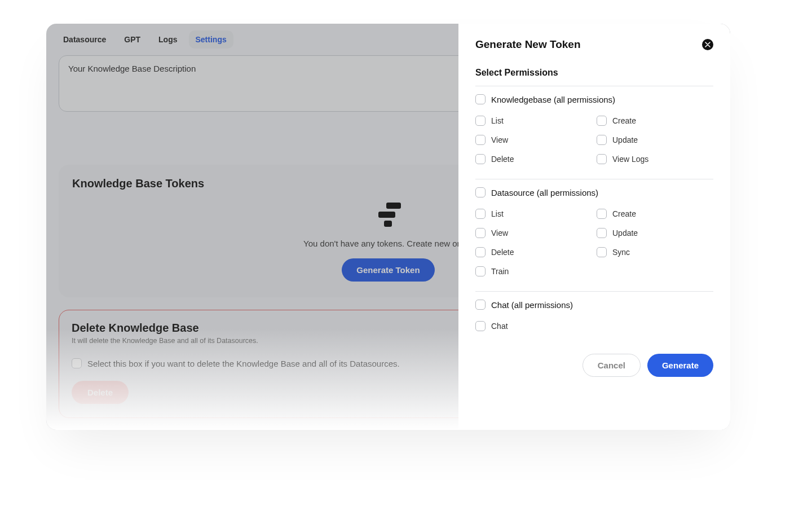 The width and height of the screenshot is (812, 523). What do you see at coordinates (594, 231) in the screenshot?
I see `perm-group-datasource: Datasource (all permissions) List Create…` at bounding box center [594, 231].